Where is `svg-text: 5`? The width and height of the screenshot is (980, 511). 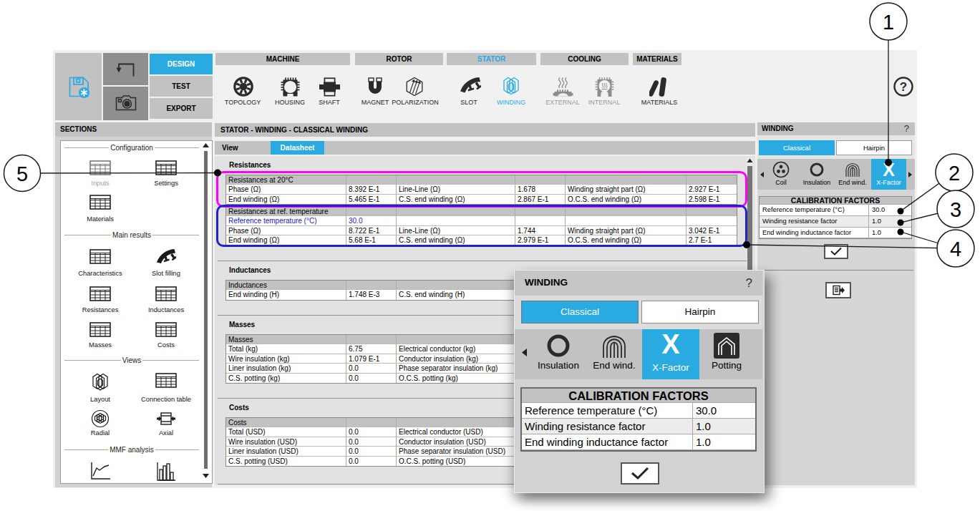 svg-text: 5 is located at coordinates (22, 174).